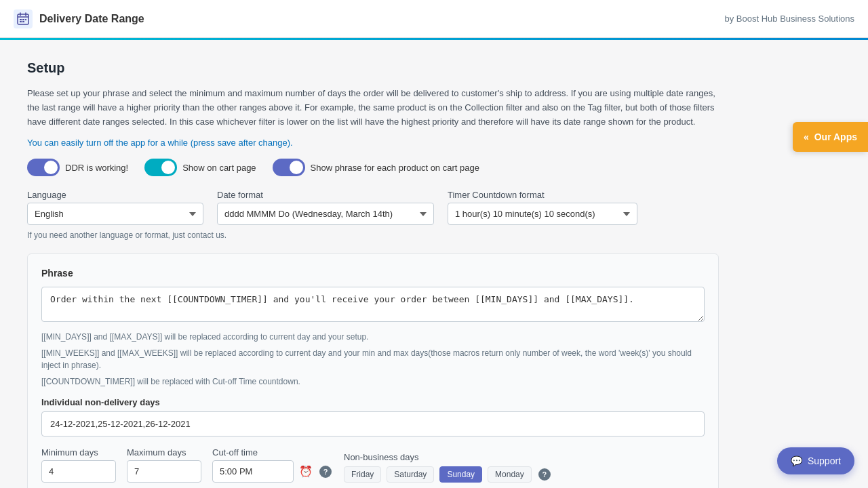 Image resolution: width=868 pixels, height=488 pixels. Describe the element at coordinates (289, 167) in the screenshot. I see `toggle-show-phrase-slider` at that location.